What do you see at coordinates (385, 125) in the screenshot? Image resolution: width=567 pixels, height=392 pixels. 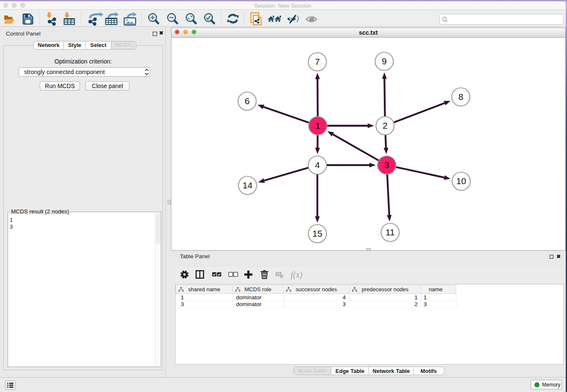 I see `svg-text: 2` at bounding box center [385, 125].